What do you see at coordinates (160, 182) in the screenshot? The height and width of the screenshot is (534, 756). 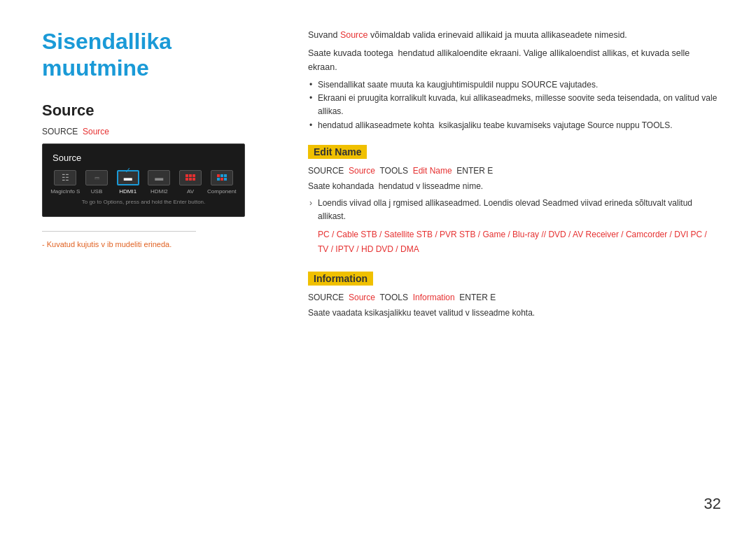 I see `source-icon-hdmi2: ▬ HDMI2` at bounding box center [160, 182].